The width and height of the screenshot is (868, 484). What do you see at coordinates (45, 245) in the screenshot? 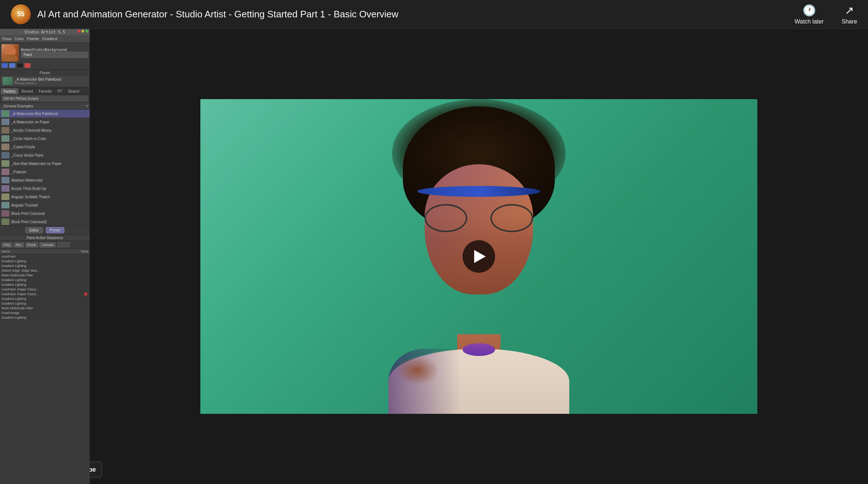
I see `pas-controls: Play Rec Erase Animate 100` at bounding box center [45, 245].